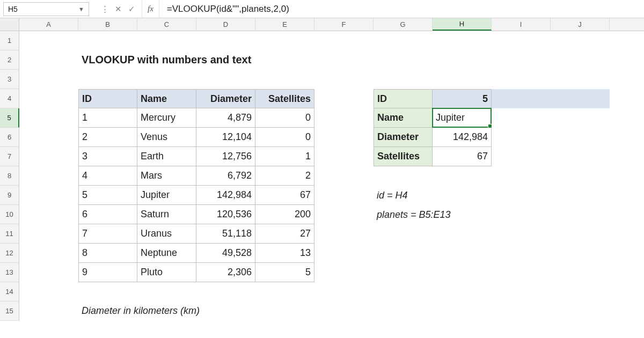 The width and height of the screenshot is (644, 338). I want to click on th-diameter: Diameter, so click(226, 99).